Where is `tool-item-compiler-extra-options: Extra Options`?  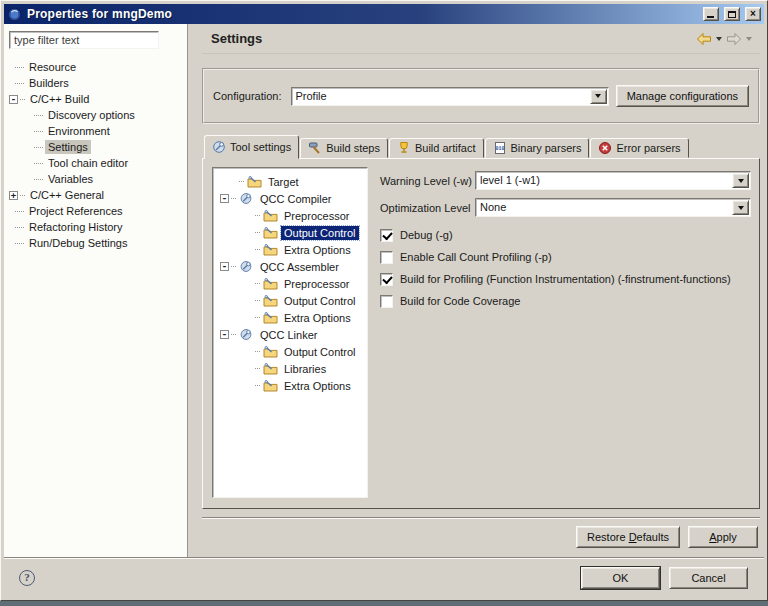
tool-item-compiler-extra-options: Extra Options is located at coordinates (292, 250).